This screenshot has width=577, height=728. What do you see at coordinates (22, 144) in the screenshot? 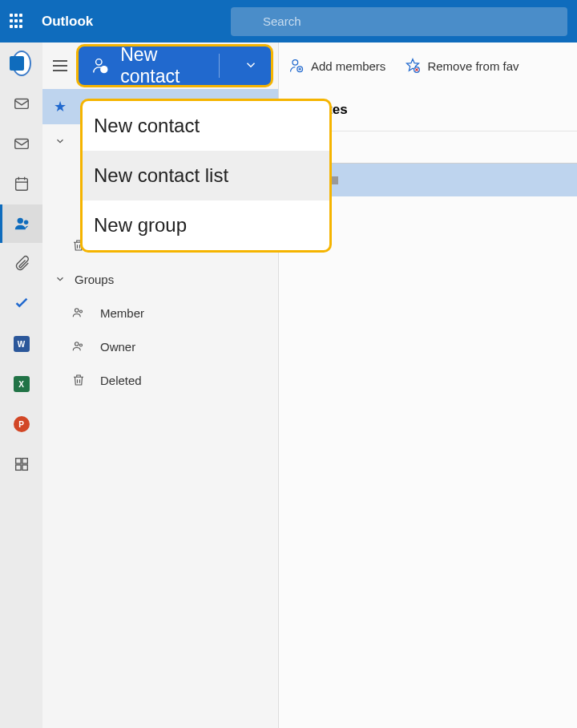
I see `mail-icon` at bounding box center [22, 144].